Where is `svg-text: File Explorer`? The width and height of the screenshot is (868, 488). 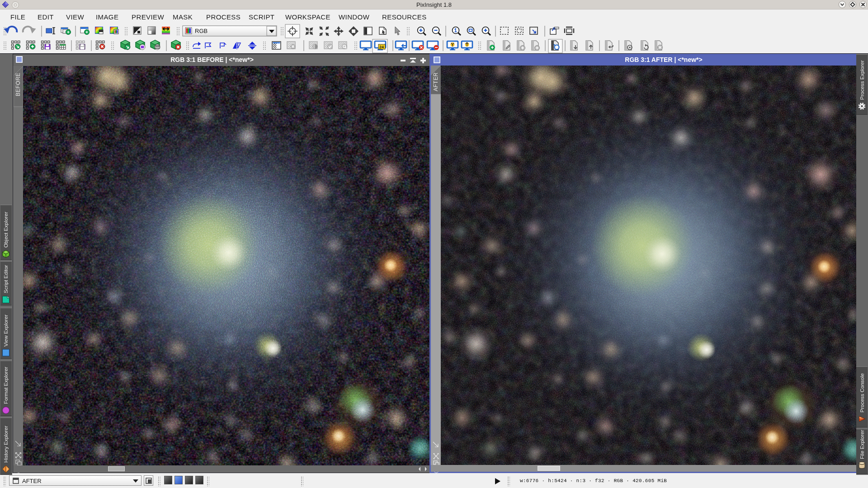
svg-text: File Explorer is located at coordinates (862, 445).